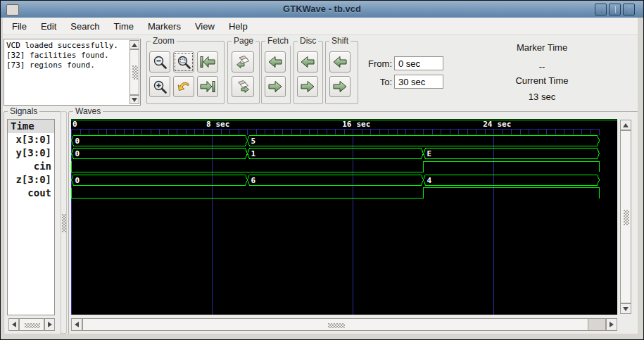  What do you see at coordinates (253, 141) in the screenshot?
I see `bus-value: 5` at bounding box center [253, 141].